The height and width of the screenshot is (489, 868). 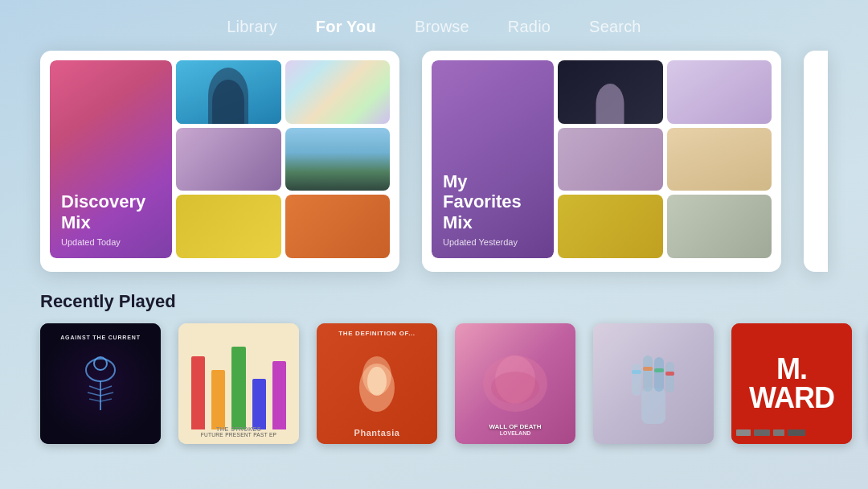 What do you see at coordinates (111, 212) in the screenshot?
I see `discovery-mix-title: Discovery Mix` at bounding box center [111, 212].